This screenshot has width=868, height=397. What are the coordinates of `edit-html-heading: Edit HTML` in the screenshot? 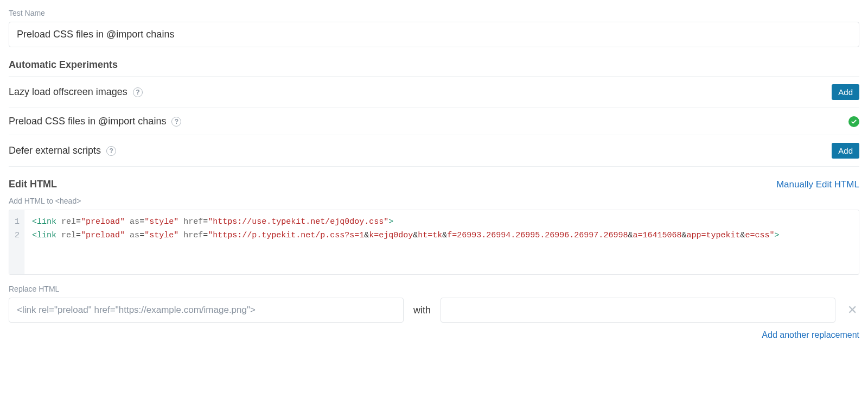 It's located at (33, 185).